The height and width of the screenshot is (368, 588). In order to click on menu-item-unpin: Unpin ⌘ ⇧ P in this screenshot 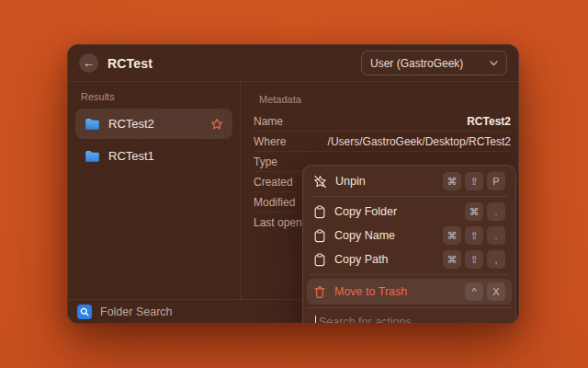, I will do `click(410, 181)`.